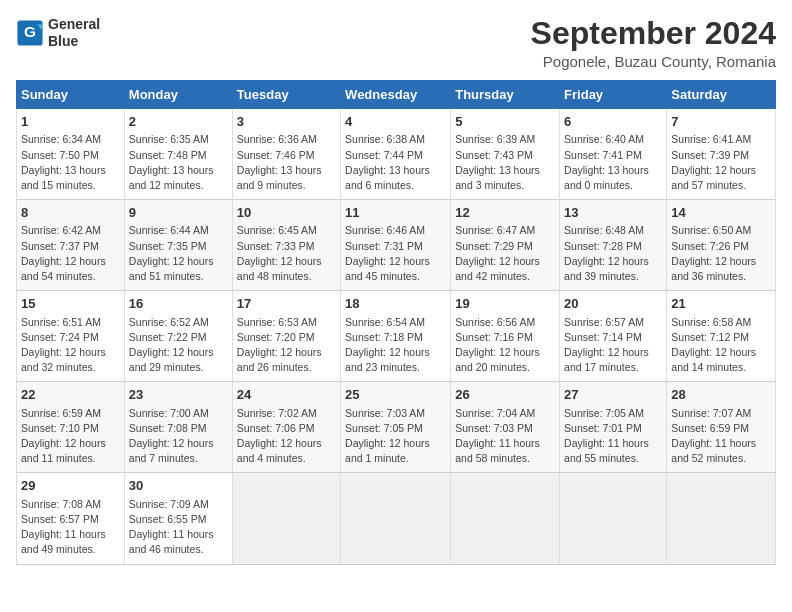  I want to click on day-cell: 4Sunrise: 6:38 AMSunset: 7:44 PMDaylight…, so click(396, 154).